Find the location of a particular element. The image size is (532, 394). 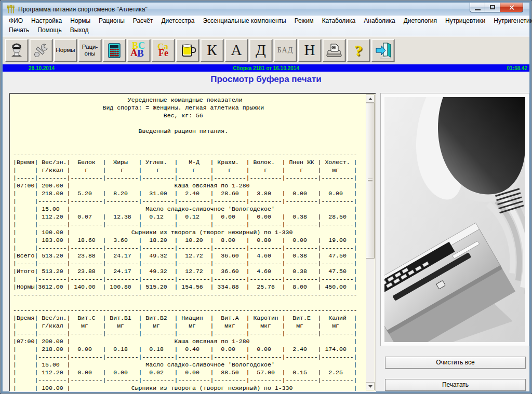

menu-item-диетсестра: Диетсестра is located at coordinates (178, 21).